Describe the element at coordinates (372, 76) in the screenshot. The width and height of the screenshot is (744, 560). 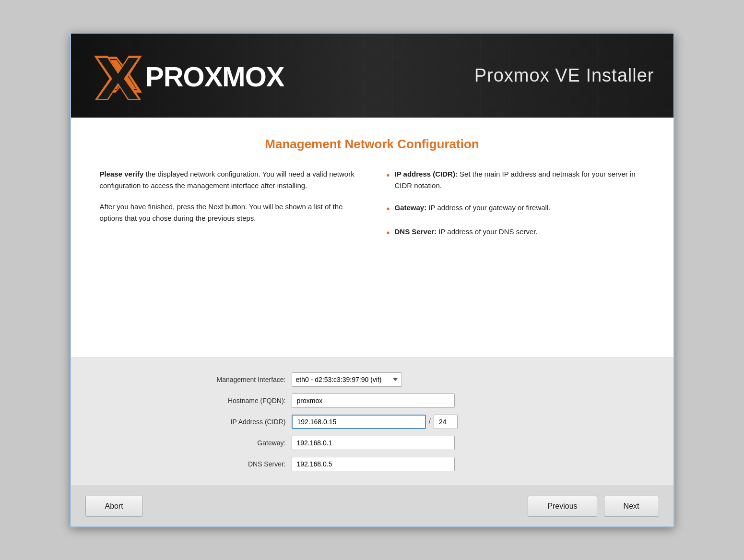
I see `header-banner: PROXMOX Proxmox VE Installer` at that location.